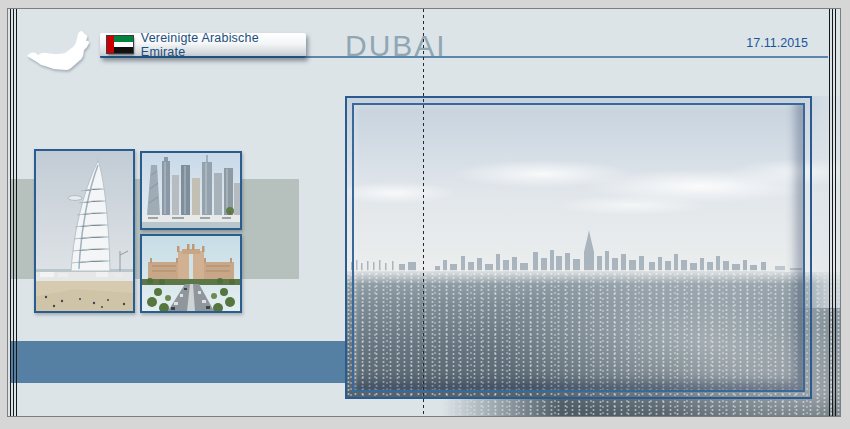  Describe the element at coordinates (224, 45) in the screenshot. I see `country-label: Vereinigte Arabische Emirate` at that location.